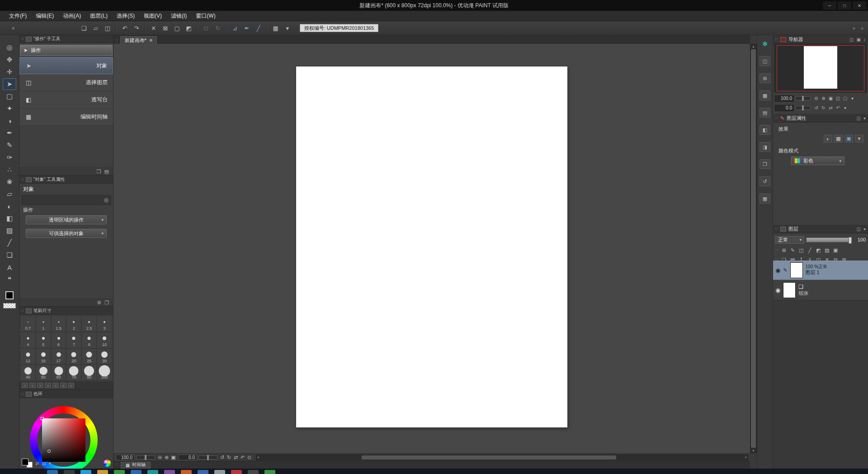 Image resolution: width=868 pixels, height=474 pixels. I want to click on brush-size-80: 80, so click(89, 373).